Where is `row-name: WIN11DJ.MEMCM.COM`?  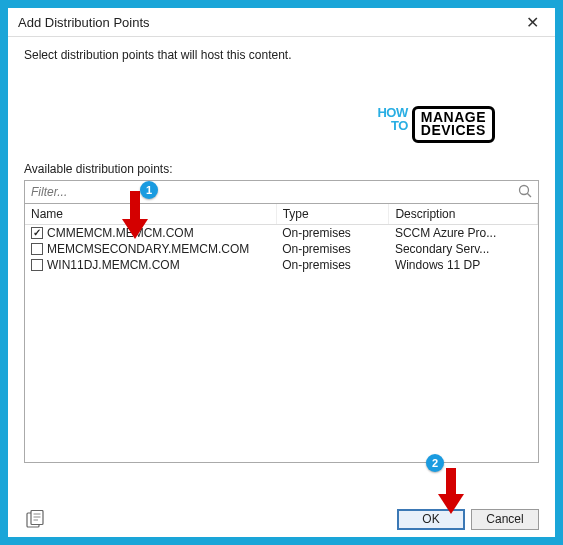
row-name: WIN11DJ.MEMCM.COM is located at coordinates (114, 265).